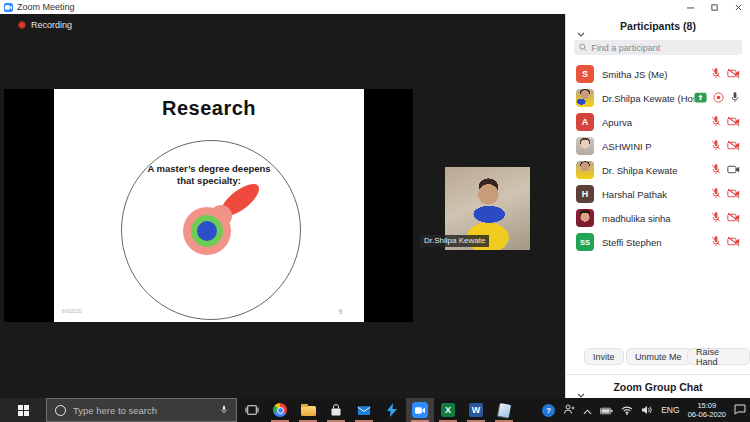 This screenshot has height=422, width=750. Describe the element at coordinates (548, 410) in the screenshot. I see `help-icon: ?` at that location.